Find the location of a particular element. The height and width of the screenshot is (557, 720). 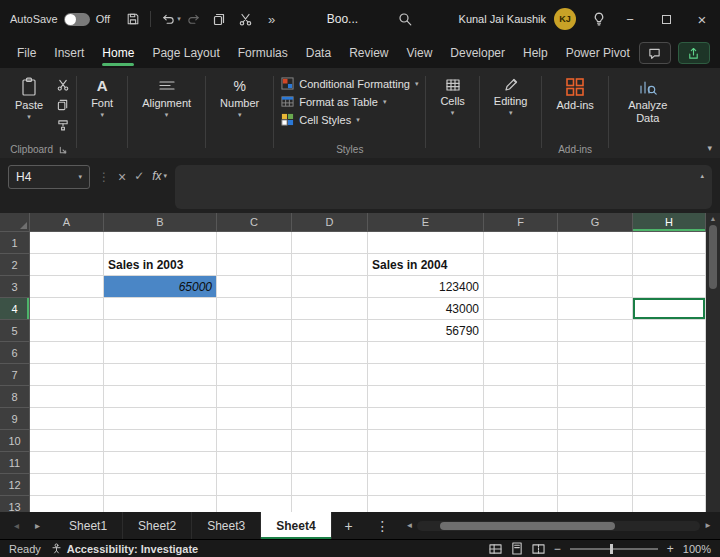

cell-b11 is located at coordinates (160, 463).